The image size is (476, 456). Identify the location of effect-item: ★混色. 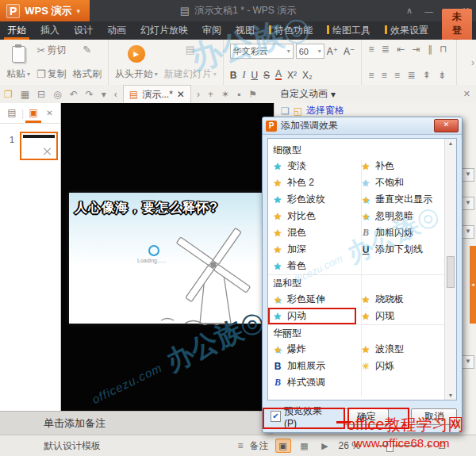
(313, 233).